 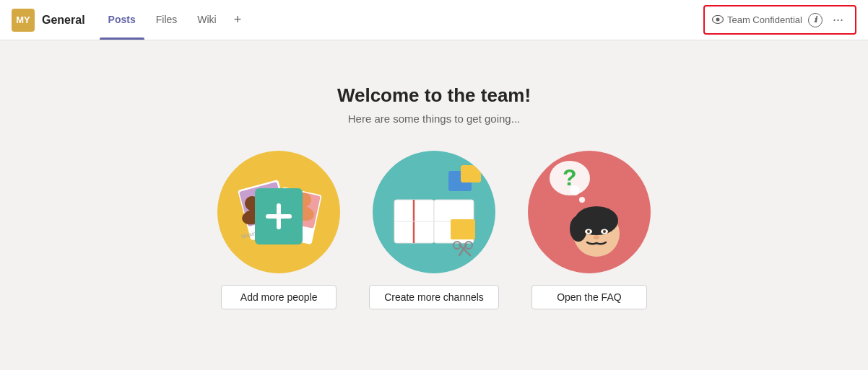 I want to click on nav-tabs: Posts Files Wiki +, so click(x=173, y=20).